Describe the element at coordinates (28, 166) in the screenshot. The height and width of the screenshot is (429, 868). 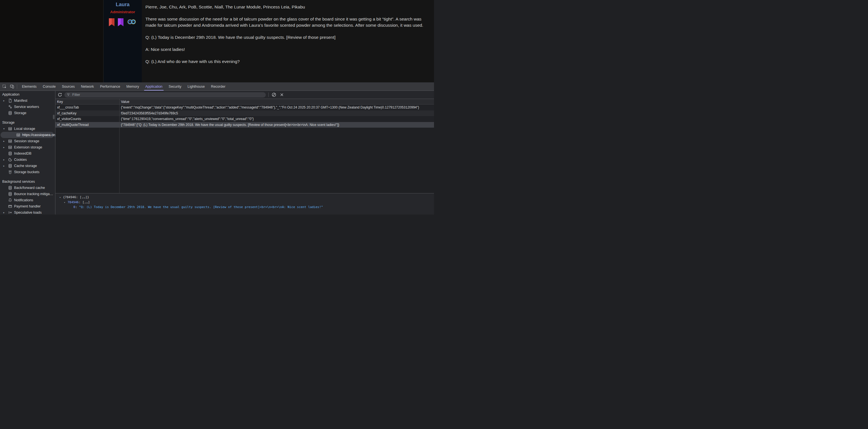
I see `sidebar-item-cache-storage: ▸Cache storage` at that location.